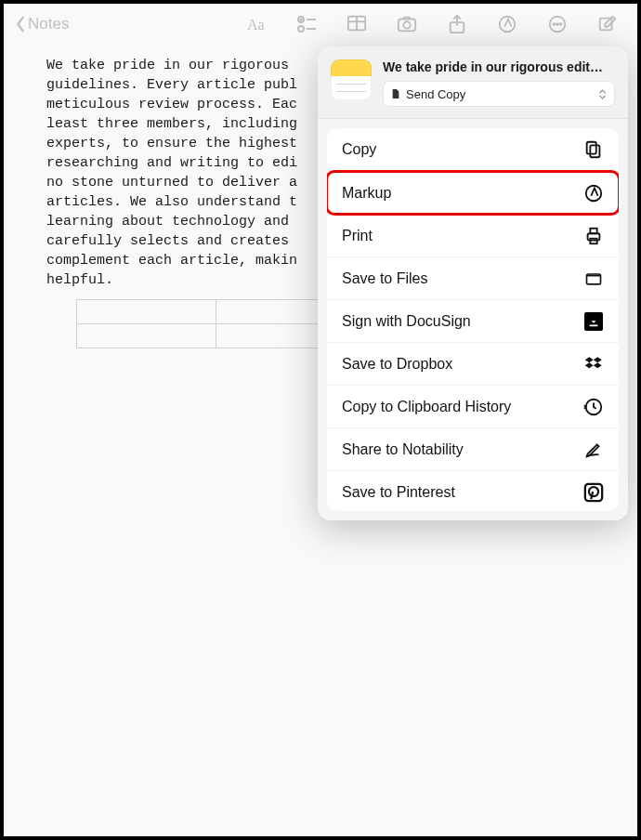 The height and width of the screenshot is (840, 641). What do you see at coordinates (594, 364) in the screenshot?
I see `dropbox-icon` at bounding box center [594, 364].